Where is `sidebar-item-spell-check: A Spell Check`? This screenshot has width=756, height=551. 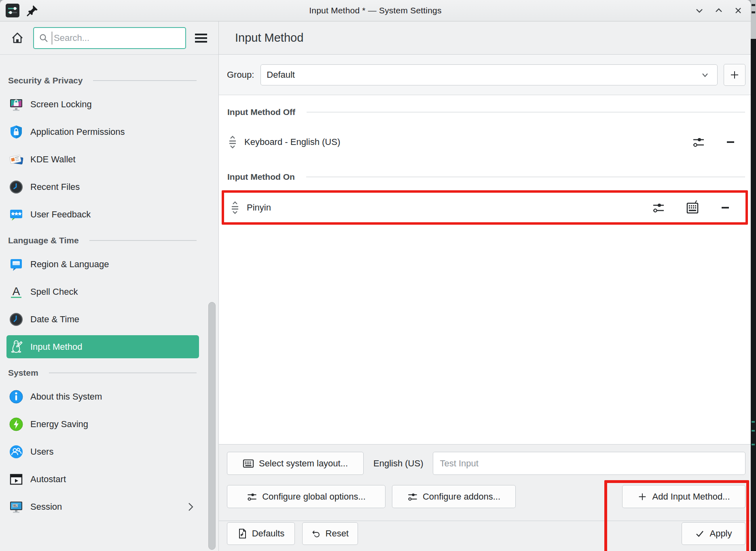 sidebar-item-spell-check: A Spell Check is located at coordinates (103, 291).